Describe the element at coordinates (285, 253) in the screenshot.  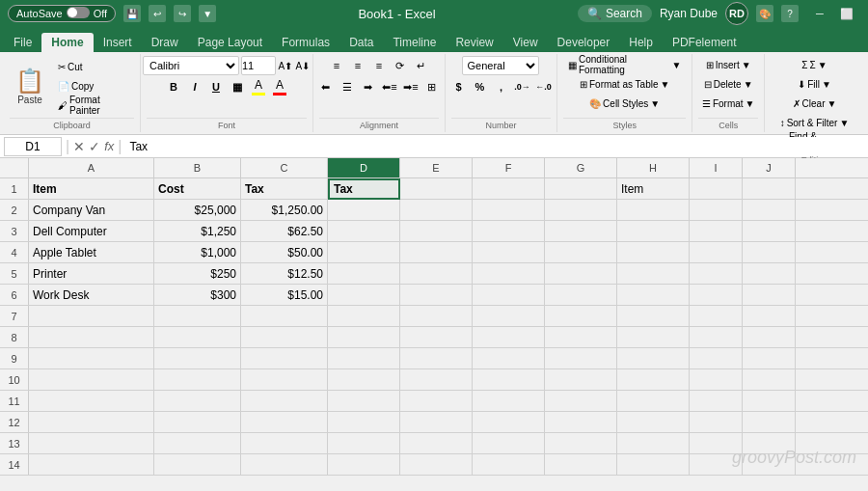
I see `cell: $50.00` at that location.